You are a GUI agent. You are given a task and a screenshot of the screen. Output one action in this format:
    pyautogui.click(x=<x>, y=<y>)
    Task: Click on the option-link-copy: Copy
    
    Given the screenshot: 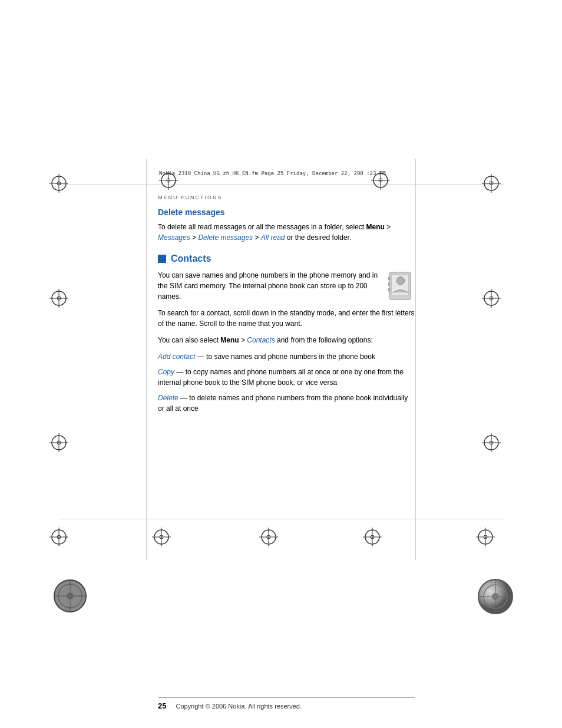 What is the action you would take?
    pyautogui.click(x=166, y=372)
    